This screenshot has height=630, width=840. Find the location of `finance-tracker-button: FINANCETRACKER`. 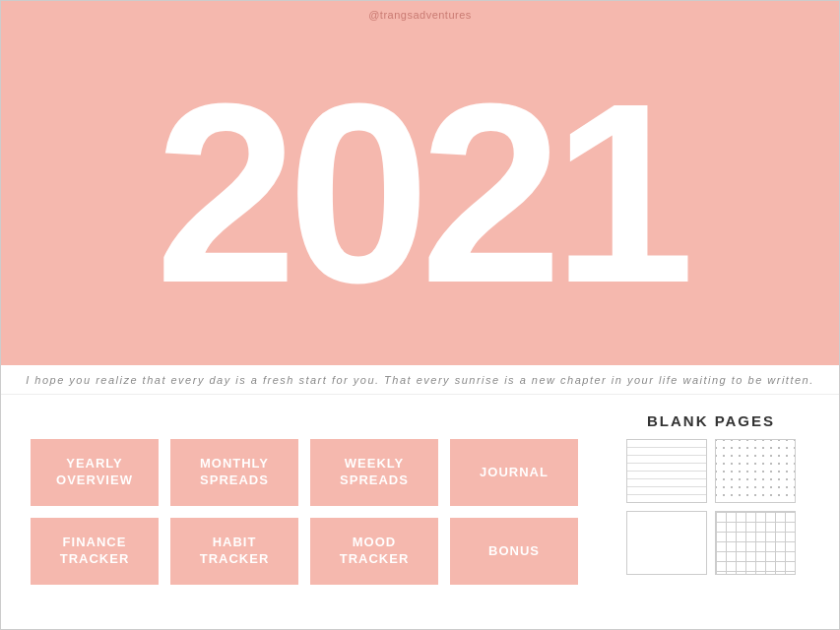

finance-tracker-button: FINANCETRACKER is located at coordinates (95, 551).